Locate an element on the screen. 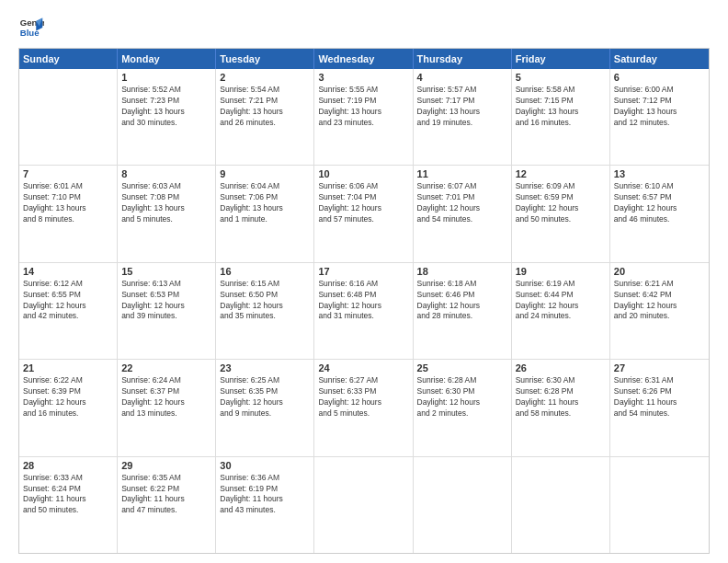 Image resolution: width=728 pixels, height=563 pixels. day-cell-15: 15Sunrise: 6:13 AMSunset: 6:53 PMDayligh… is located at coordinates (167, 311).